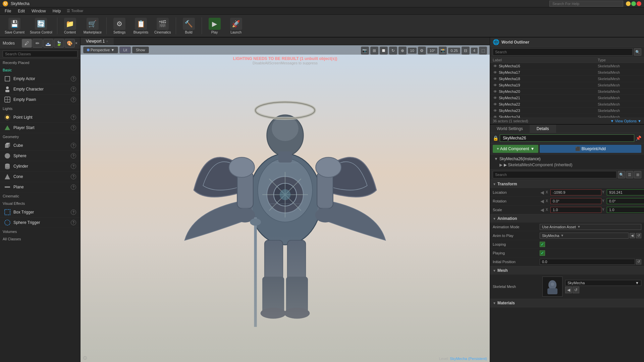 The image size is (644, 362). I want to click on scale-arrow-icon: ◀, so click(542, 210).